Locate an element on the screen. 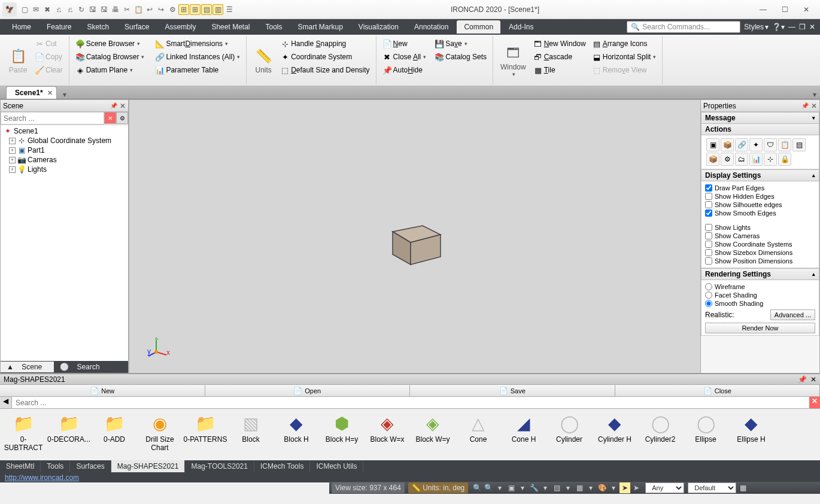 This screenshot has height=504, width=820. action-icon: 🛡 is located at coordinates (770, 145).